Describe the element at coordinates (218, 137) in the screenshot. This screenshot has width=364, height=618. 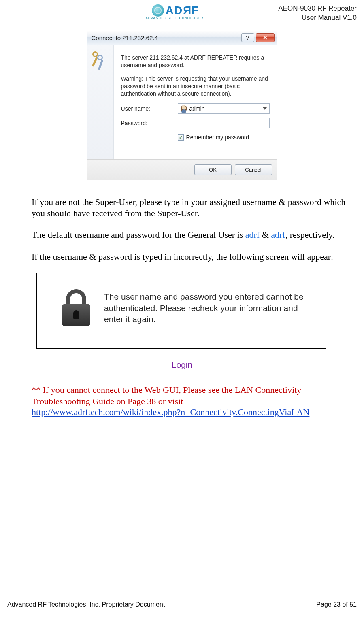
I see `remember-password-label: Remember my password` at that location.